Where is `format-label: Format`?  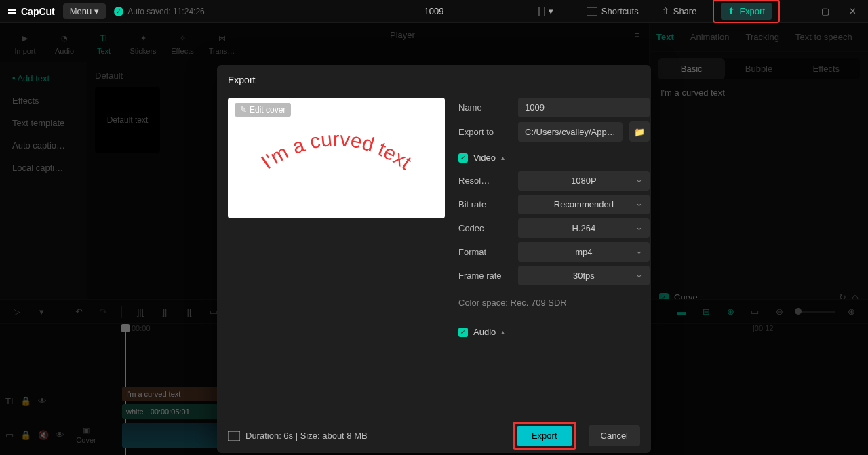 format-label: Format is located at coordinates (485, 252).